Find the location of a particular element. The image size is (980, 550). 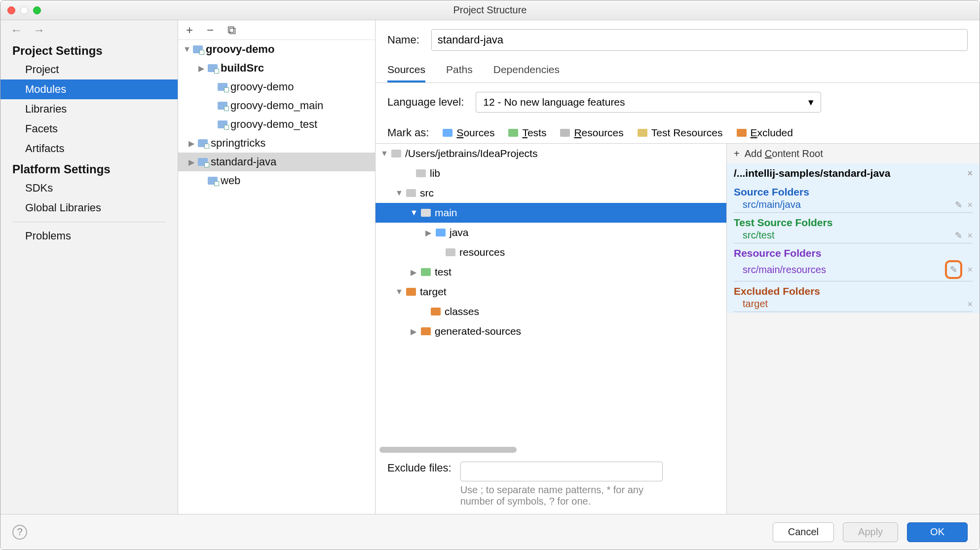

excluded-folders-header: Excluded Folders is located at coordinates (853, 291).